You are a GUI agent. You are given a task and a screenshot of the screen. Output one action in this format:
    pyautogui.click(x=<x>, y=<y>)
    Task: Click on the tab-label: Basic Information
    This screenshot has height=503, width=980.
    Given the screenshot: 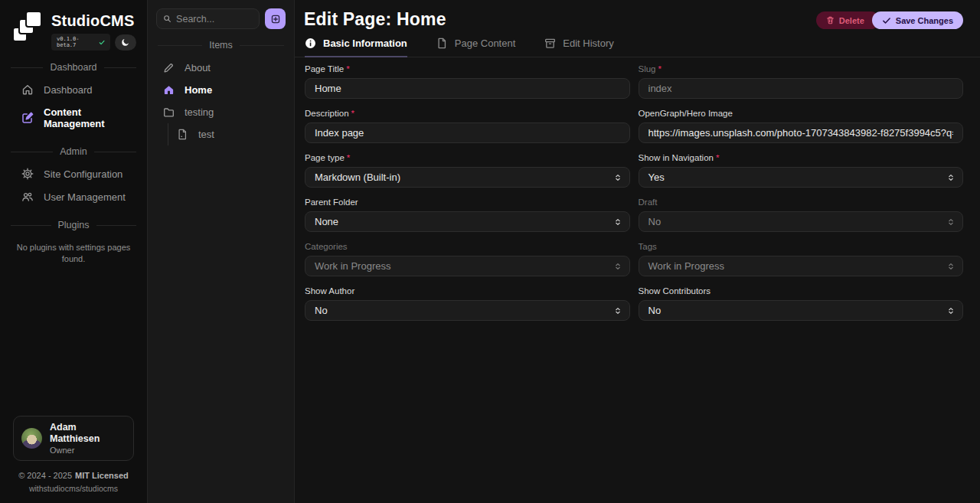 What is the action you would take?
    pyautogui.click(x=365, y=43)
    